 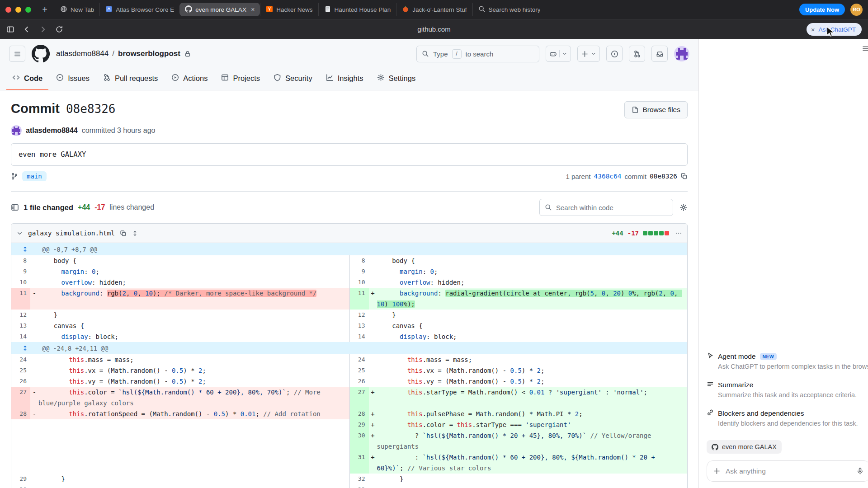 What do you see at coordinates (34, 176) in the screenshot?
I see `branch-label: main` at bounding box center [34, 176].